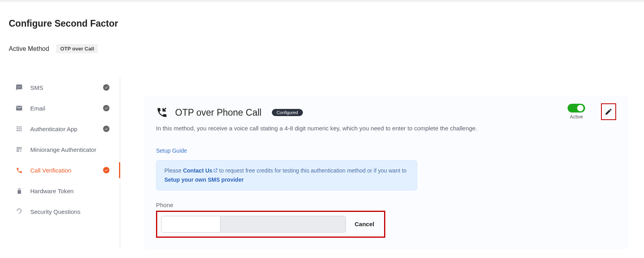 Image resolution: width=644 pixels, height=258 pixels. Describe the element at coordinates (580, 108) in the screenshot. I see `toggle-knob` at that location.